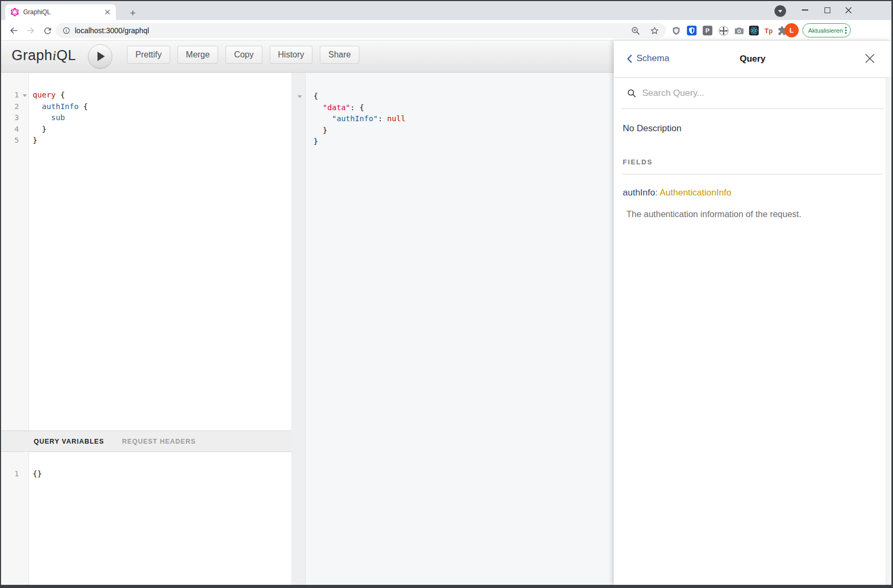 The image size is (893, 588). Describe the element at coordinates (61, 12) in the screenshot. I see `browser-tab: GraphiQL` at that location.